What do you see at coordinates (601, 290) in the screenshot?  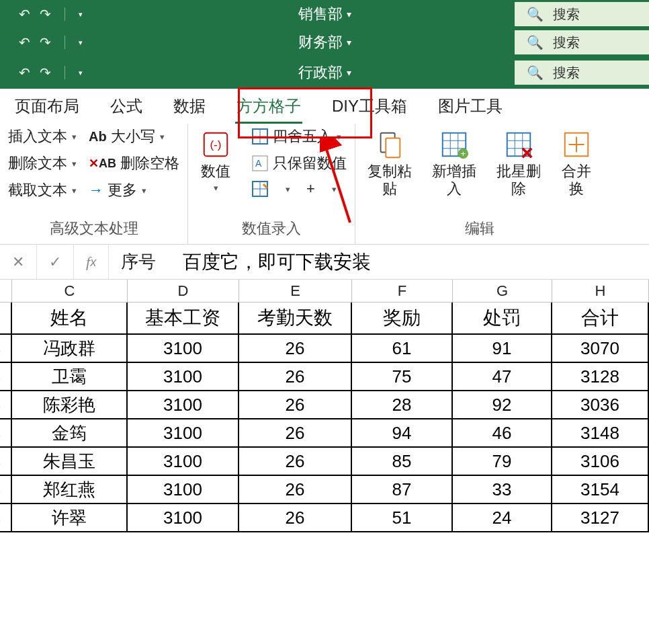 I see `col-header-h: H` at bounding box center [601, 290].